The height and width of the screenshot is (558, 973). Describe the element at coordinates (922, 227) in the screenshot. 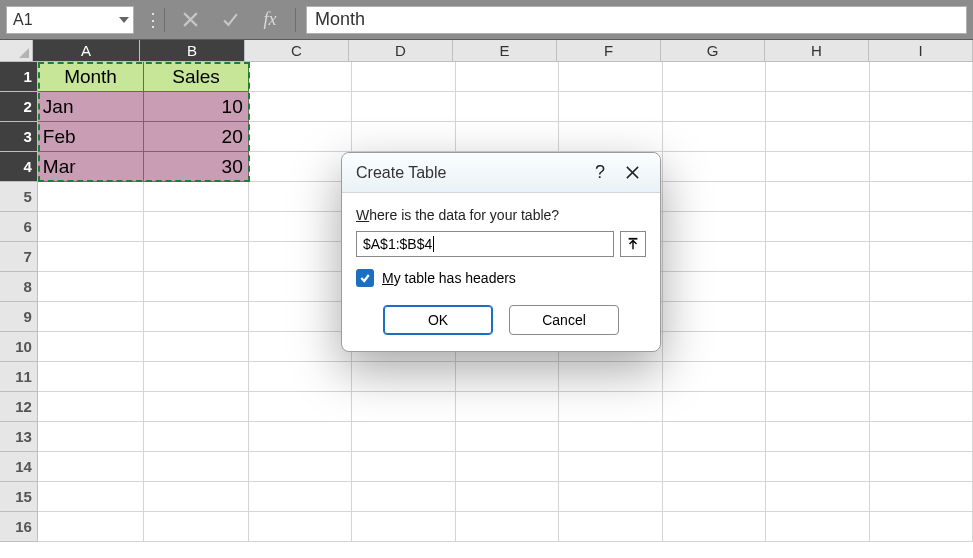

I see `cell-I6` at that location.